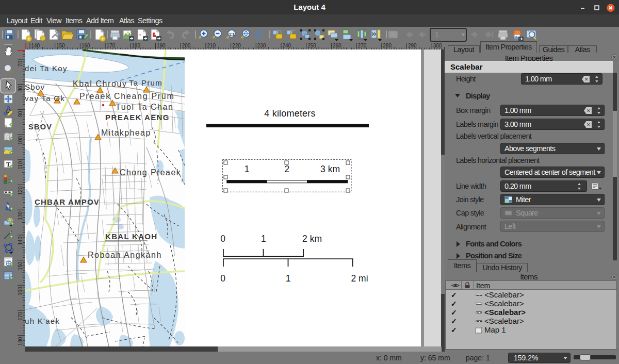 The height and width of the screenshot is (364, 619). I want to click on svg-text: 210, so click(211, 45).